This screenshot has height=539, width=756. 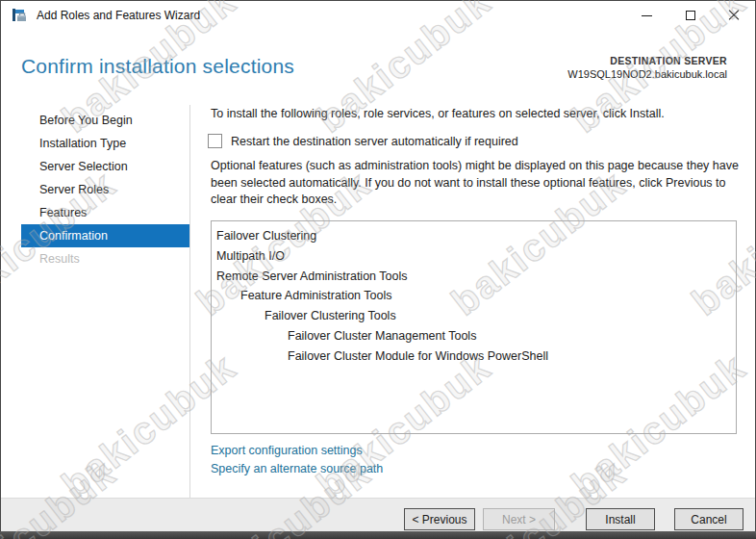 What do you see at coordinates (473, 296) in the screenshot?
I see `list-item: Feature Administration Tools` at bounding box center [473, 296].